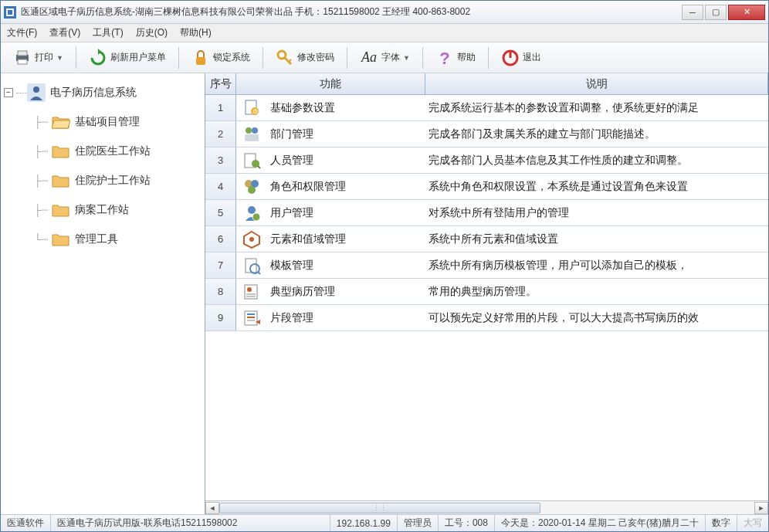 This screenshot has height=532, width=769. I want to click on row-desc: 完成各部门及隶属关系的建立与部门职能描述。, so click(597, 134).